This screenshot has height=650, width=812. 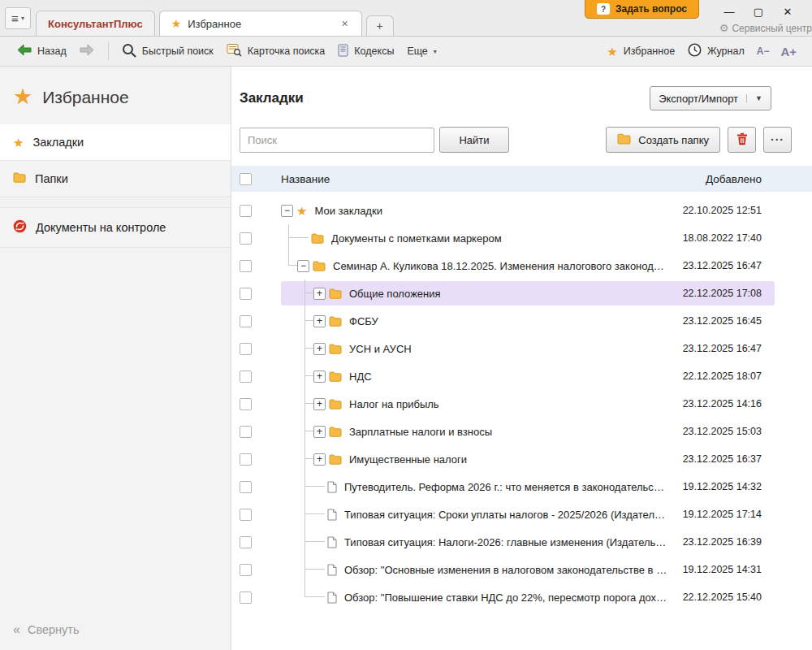 What do you see at coordinates (261, 23) in the screenshot?
I see `tab-favorites: ★ Избранное ×` at bounding box center [261, 23].